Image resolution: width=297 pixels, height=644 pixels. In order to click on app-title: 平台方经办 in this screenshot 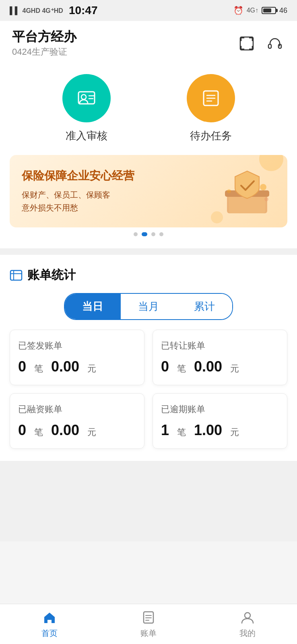, I will do `click(44, 37)`.